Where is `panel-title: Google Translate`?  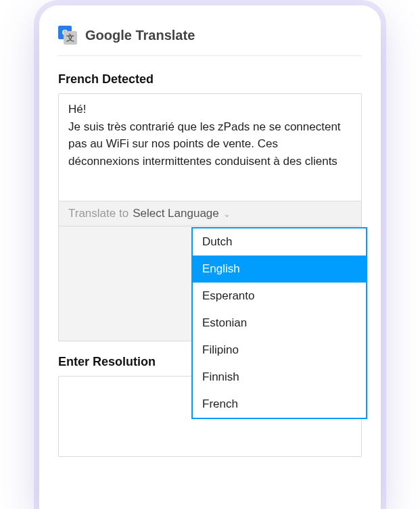 panel-title: Google Translate is located at coordinates (140, 35).